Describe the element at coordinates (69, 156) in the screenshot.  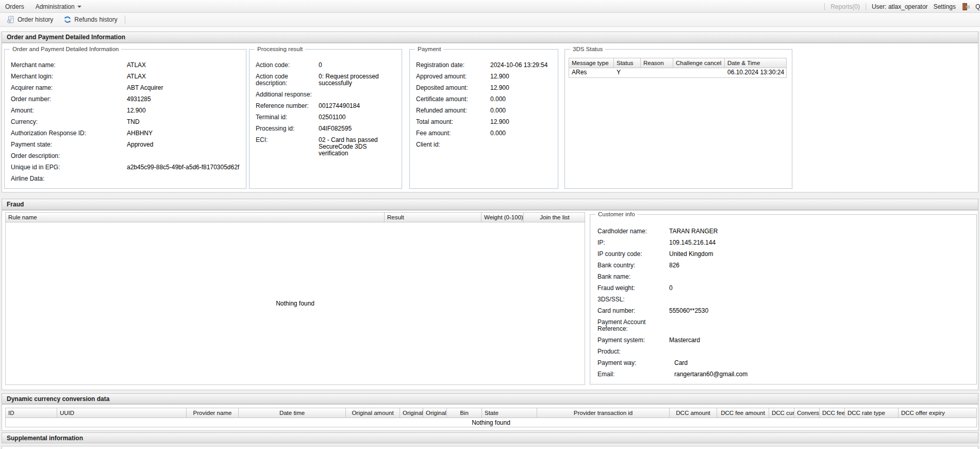
I see `field-label: Order description:` at that location.